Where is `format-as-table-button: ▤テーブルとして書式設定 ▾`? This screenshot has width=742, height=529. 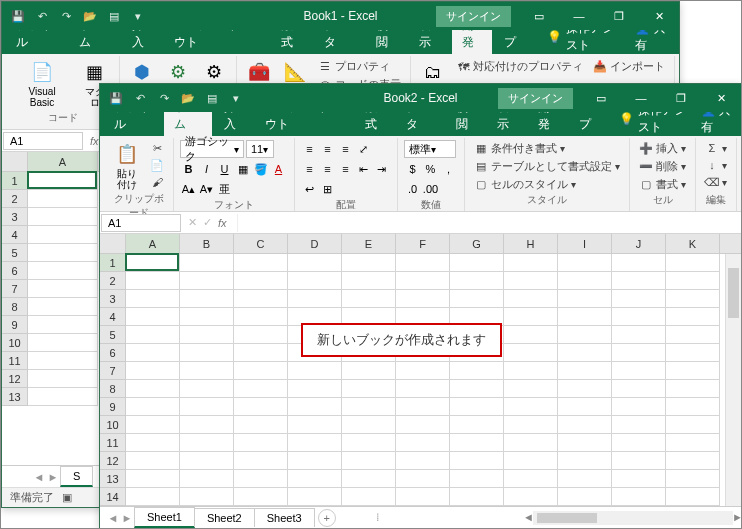
format-as-table-button: ▤テーブルとして書式設定 ▾ is located at coordinates (547, 166).